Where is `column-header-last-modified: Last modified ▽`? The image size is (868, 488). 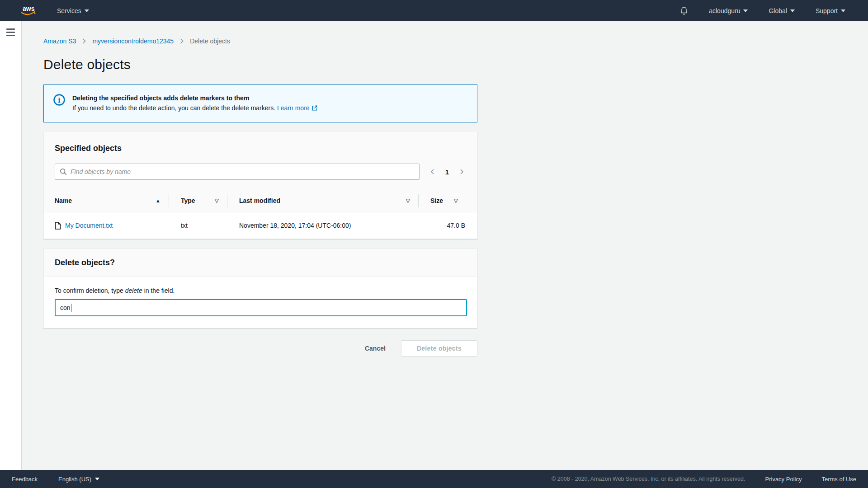 column-header-last-modified: Last modified ▽ is located at coordinates (323, 201).